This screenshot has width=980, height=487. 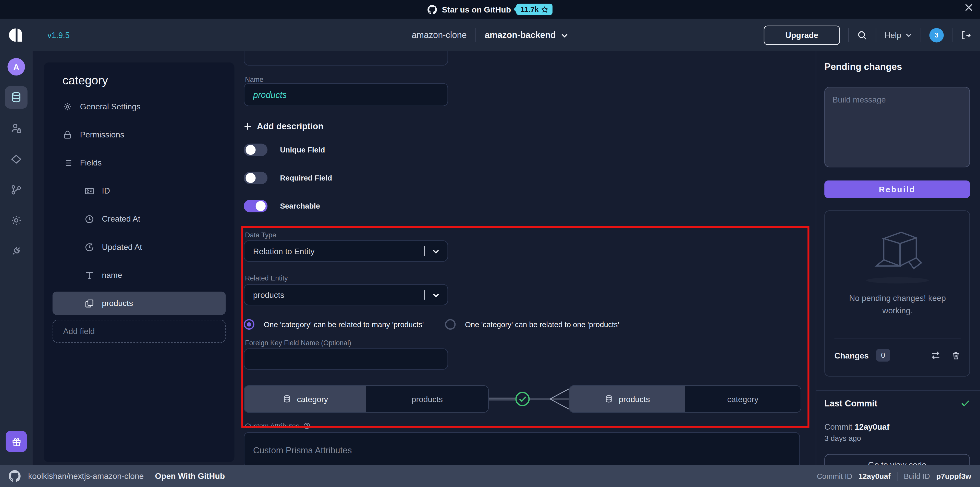 I want to click on relation-right-primary: products, so click(x=627, y=399).